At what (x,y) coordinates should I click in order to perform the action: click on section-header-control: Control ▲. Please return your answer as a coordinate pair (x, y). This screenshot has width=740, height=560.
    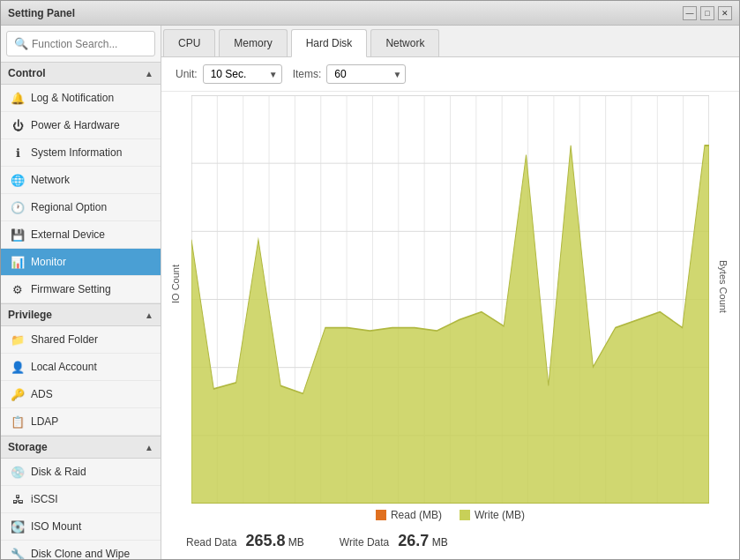
    Looking at the image, I should click on (81, 73).